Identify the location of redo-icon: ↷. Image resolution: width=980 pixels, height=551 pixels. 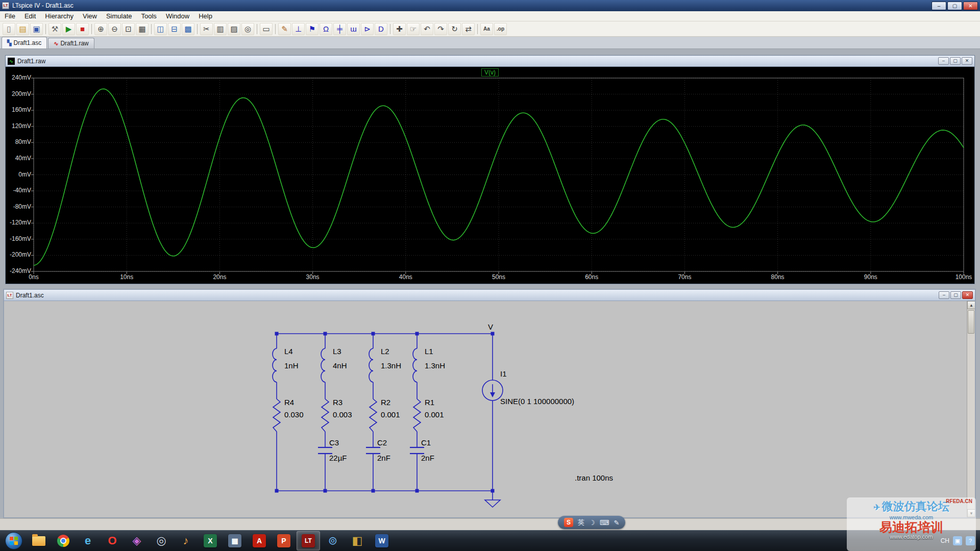
(441, 29).